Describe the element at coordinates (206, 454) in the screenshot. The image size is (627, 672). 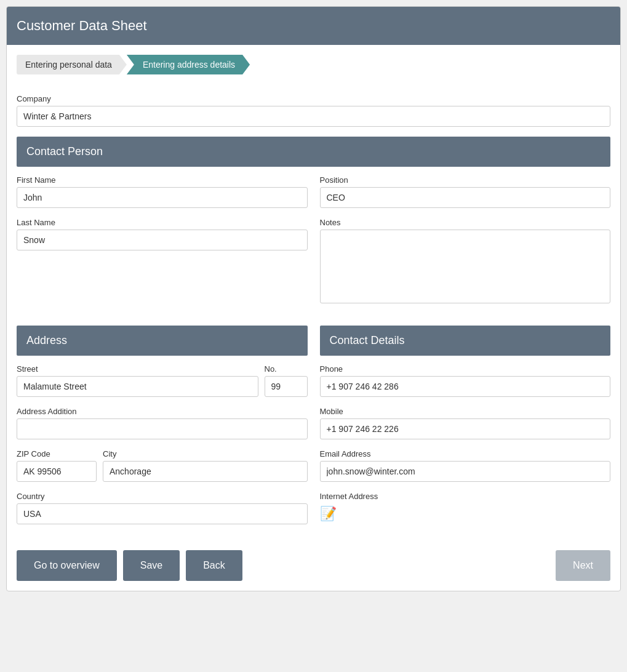
I see `city-label: City` at that location.